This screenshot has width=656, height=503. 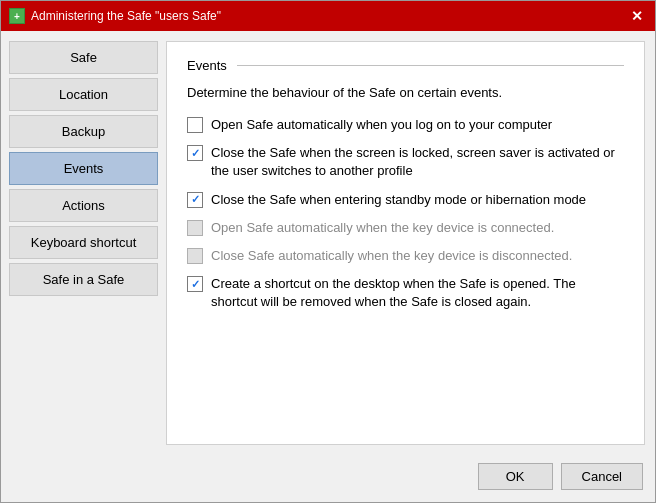 What do you see at coordinates (195, 284) in the screenshot?
I see `checkbox-create-shortcut` at bounding box center [195, 284].